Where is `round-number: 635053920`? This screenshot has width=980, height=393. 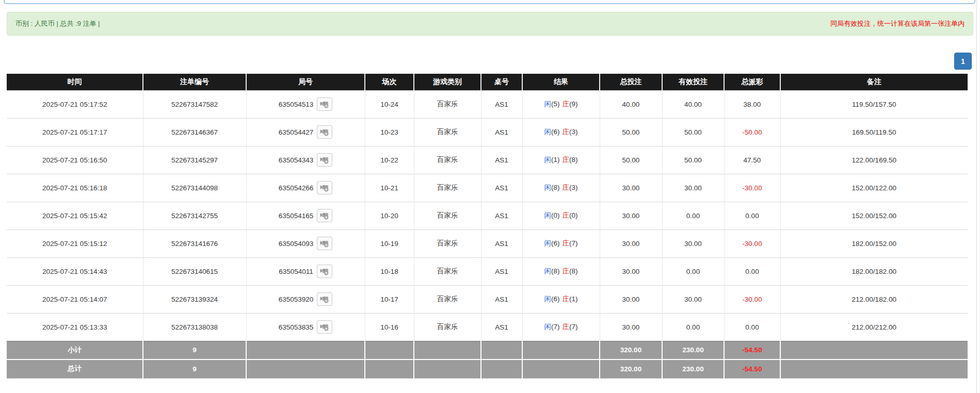 round-number: 635053920 is located at coordinates (296, 299).